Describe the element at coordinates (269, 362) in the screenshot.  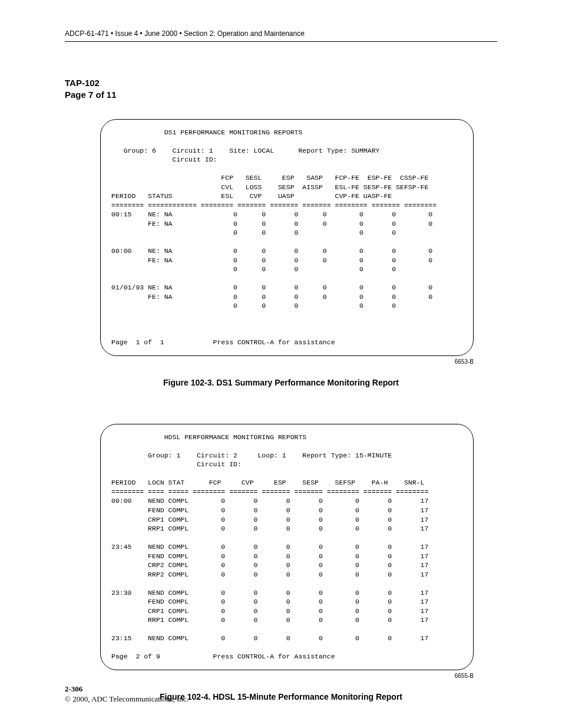
I see `ds1-figure-code: 6653-B` at that location.